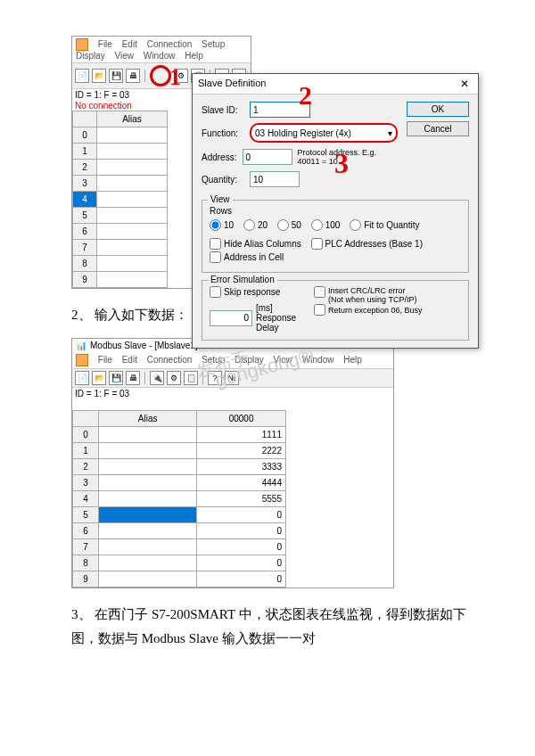 Image resolution: width=535 pixels, height=756 pixels. I want to click on ret06-check: Return exception 06, Busy, so click(368, 310).